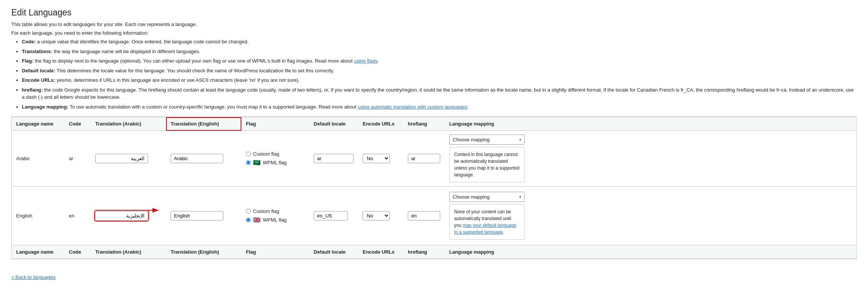 Image resolution: width=868 pixels, height=306 pixels. Describe the element at coordinates (434, 124) in the screenshot. I see `table-header: Language name Code Translation (Arabic) …` at that location.